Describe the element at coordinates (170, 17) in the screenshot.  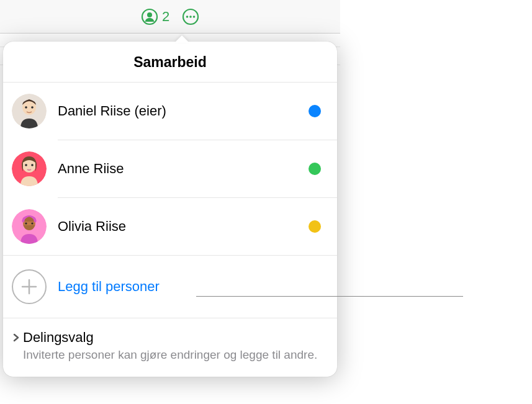
I see `toolbar: 2` at that location.